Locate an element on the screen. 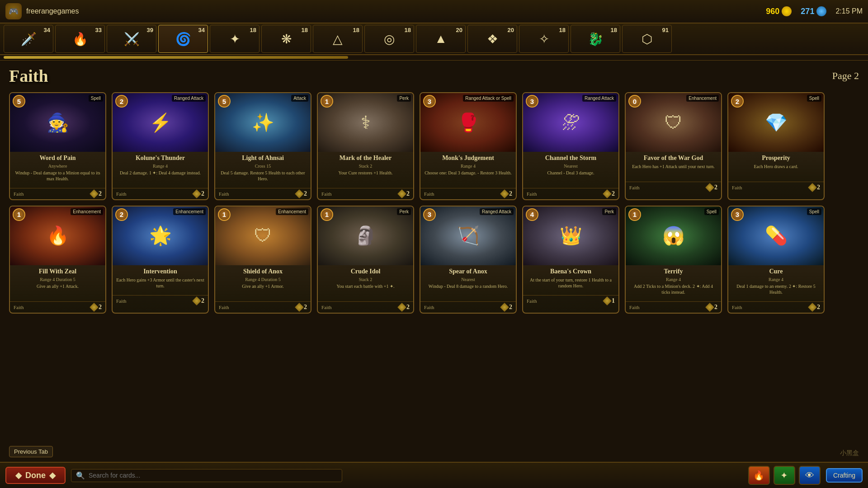  faith-diamond-word-of-pain is located at coordinates (94, 194).